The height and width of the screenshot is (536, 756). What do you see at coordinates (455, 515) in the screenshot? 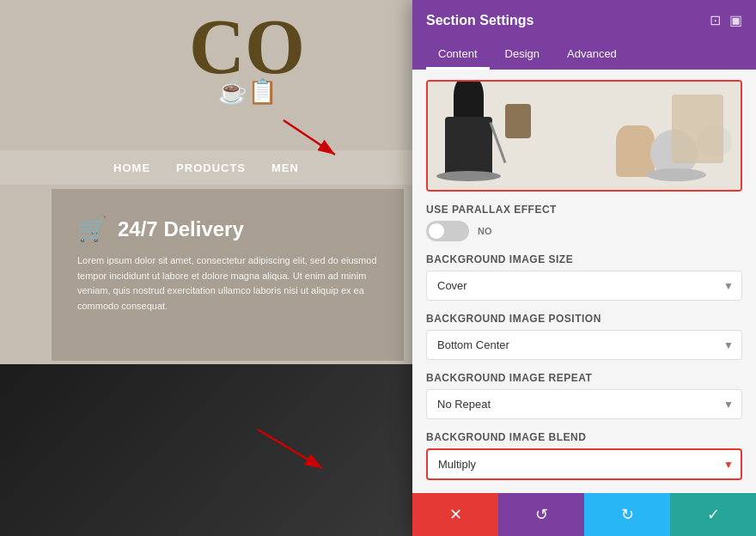
I see `cancel-button: ✕` at bounding box center [455, 515].